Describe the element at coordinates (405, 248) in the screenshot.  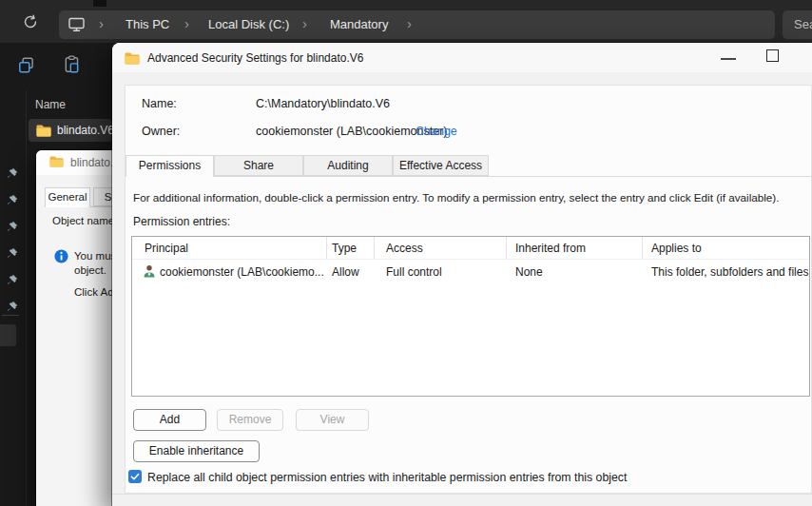
I see `col-header-access: Access` at that location.